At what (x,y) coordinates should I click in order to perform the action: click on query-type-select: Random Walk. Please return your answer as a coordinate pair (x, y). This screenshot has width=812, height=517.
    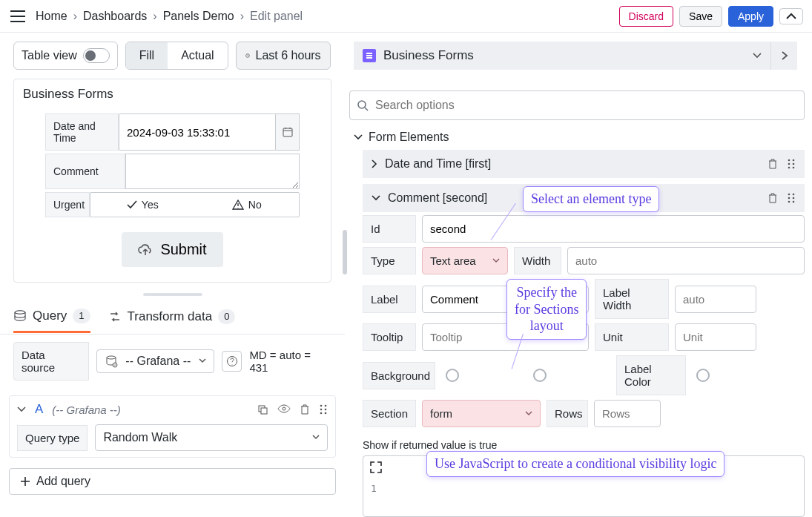
    Looking at the image, I should click on (211, 438).